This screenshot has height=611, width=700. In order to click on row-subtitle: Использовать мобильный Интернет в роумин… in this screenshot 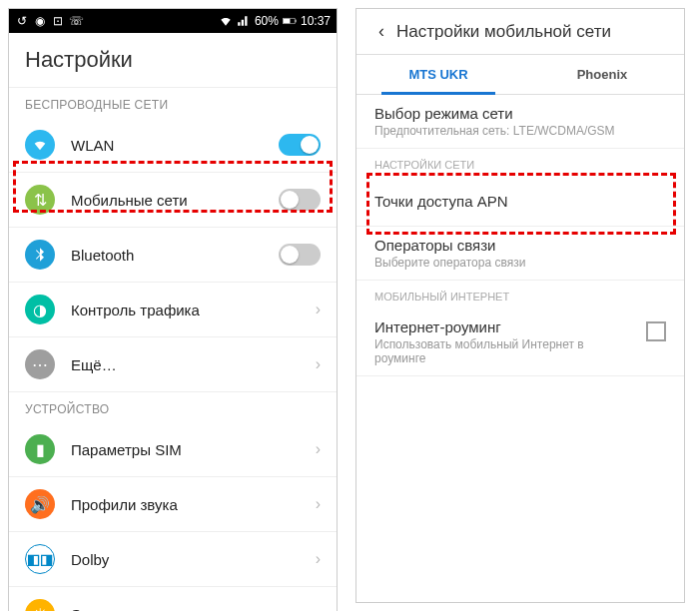, I will do `click(505, 351)`.